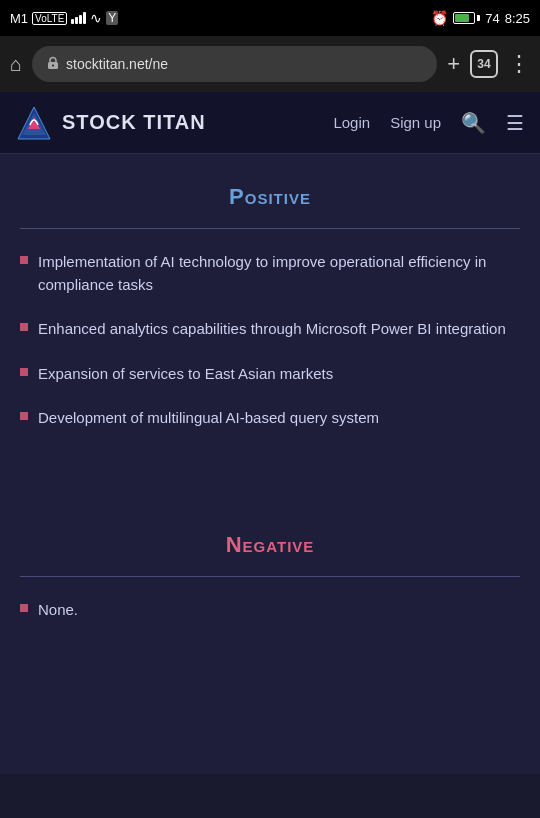  What do you see at coordinates (112, 18) in the screenshot?
I see `extra-status-icon: Y` at bounding box center [112, 18].